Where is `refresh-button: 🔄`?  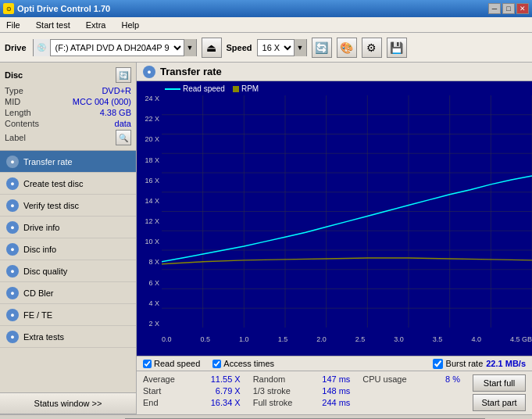
refresh-button: 🔄 is located at coordinates (322, 48).